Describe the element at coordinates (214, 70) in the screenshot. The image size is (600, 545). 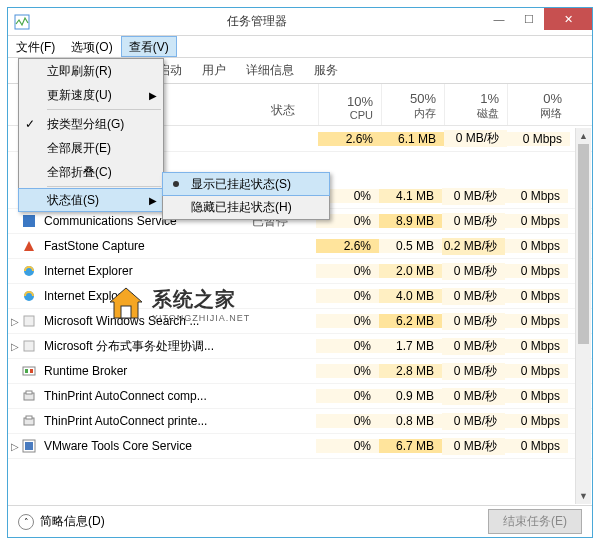
I see `tab-users: 用户` at that location.